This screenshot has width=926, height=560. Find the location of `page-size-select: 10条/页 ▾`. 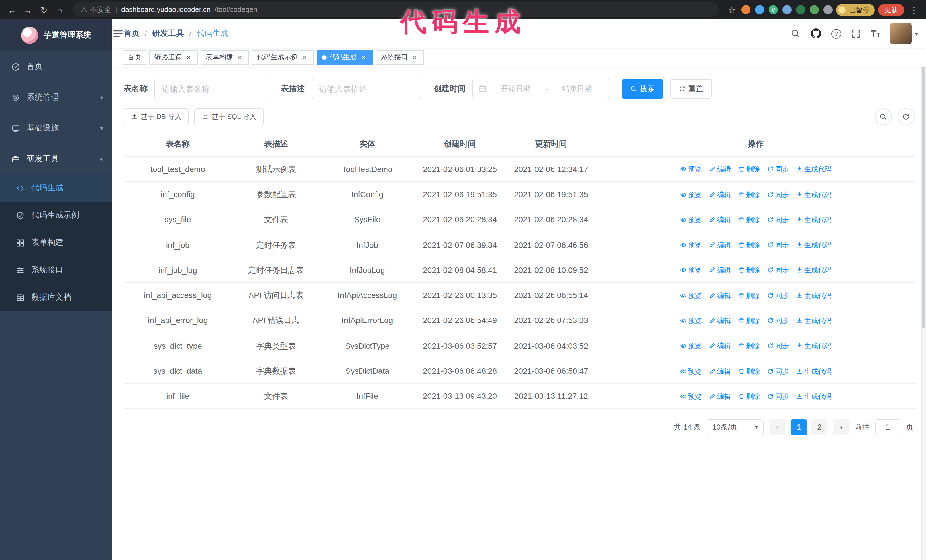

page-size-select: 10条/页 ▾ is located at coordinates (735, 427).